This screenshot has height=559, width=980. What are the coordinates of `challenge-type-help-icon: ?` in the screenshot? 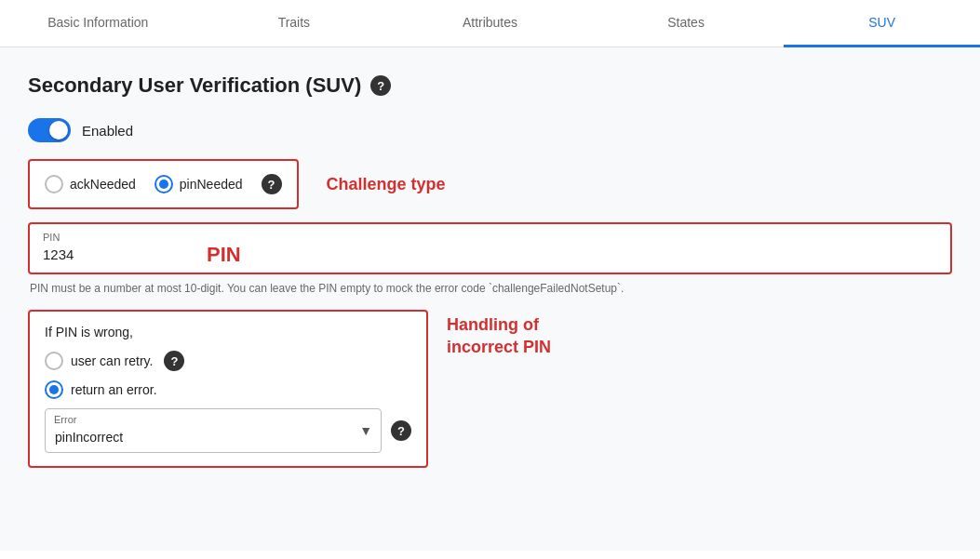 It's located at (272, 184).